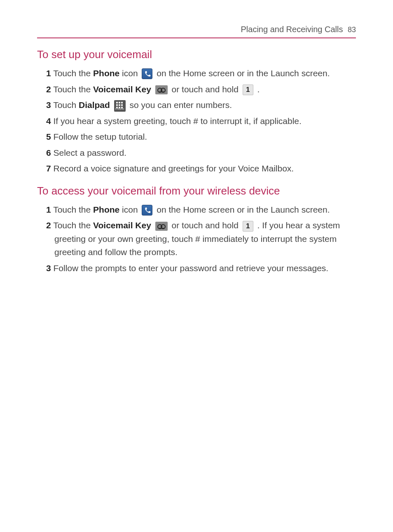  Describe the element at coordinates (196, 54) in the screenshot. I see `section-heading: To set up your voicemail` at that location.